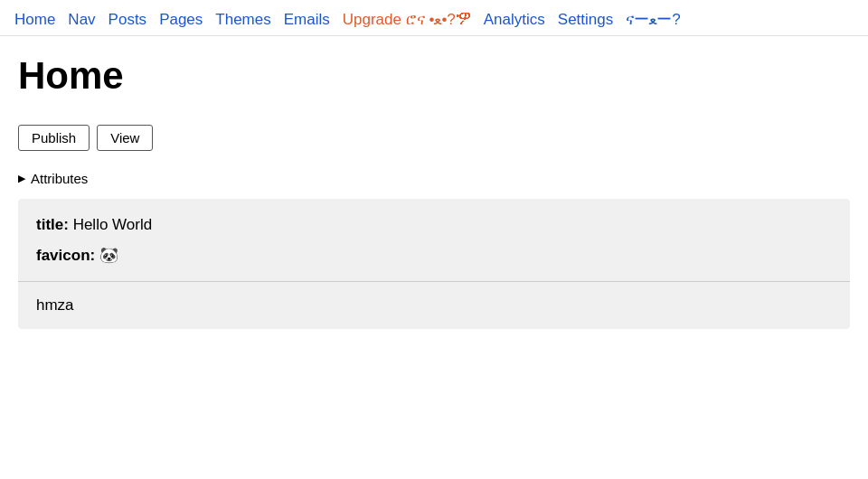  I want to click on favicon-value: 🐼, so click(108, 255).